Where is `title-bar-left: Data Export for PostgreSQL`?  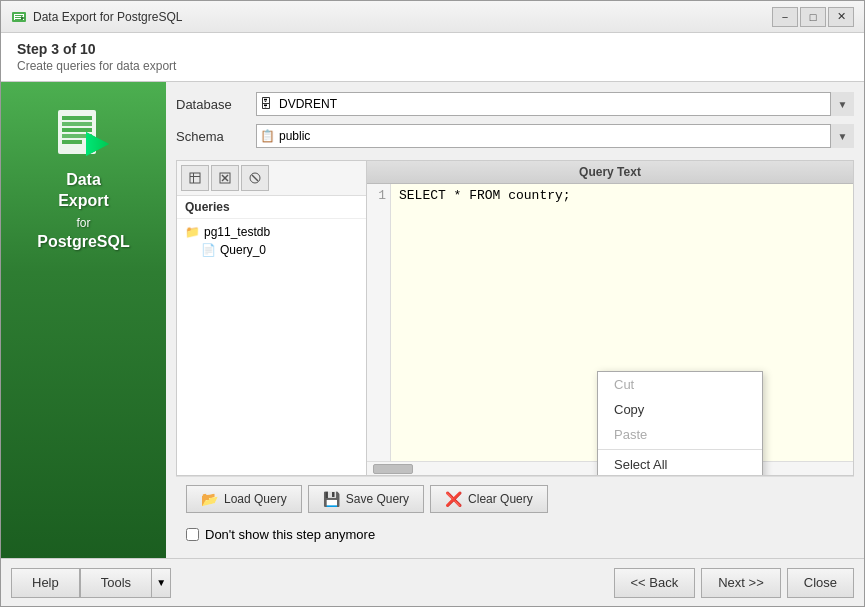
title-bar-left: Data Export for PostgreSQL is located at coordinates (96, 17).